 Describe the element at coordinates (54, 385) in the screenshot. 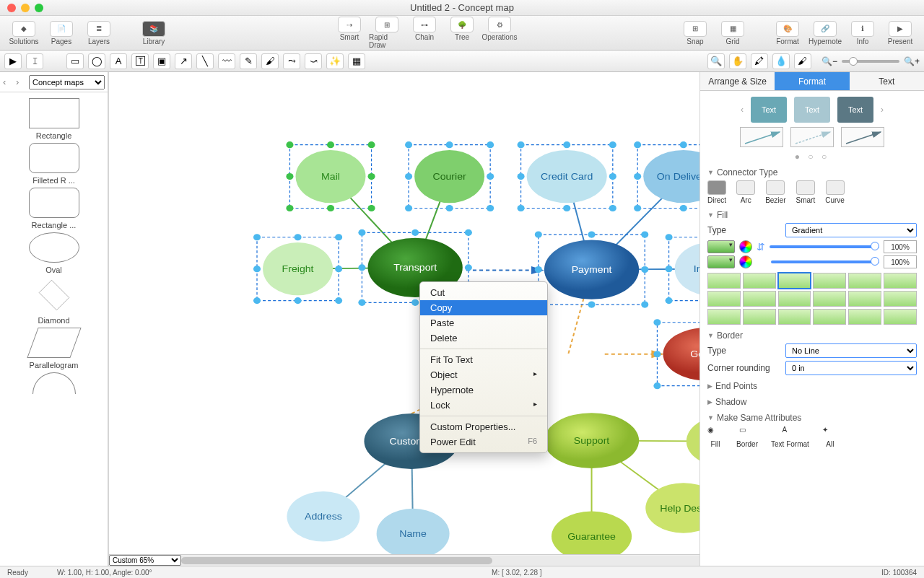

I see `shape-half` at that location.